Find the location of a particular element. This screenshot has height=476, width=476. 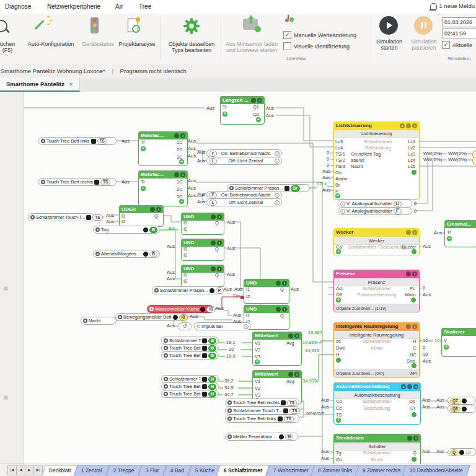

current-time-row: ✓ Aktuelle is located at coordinates (457, 45).